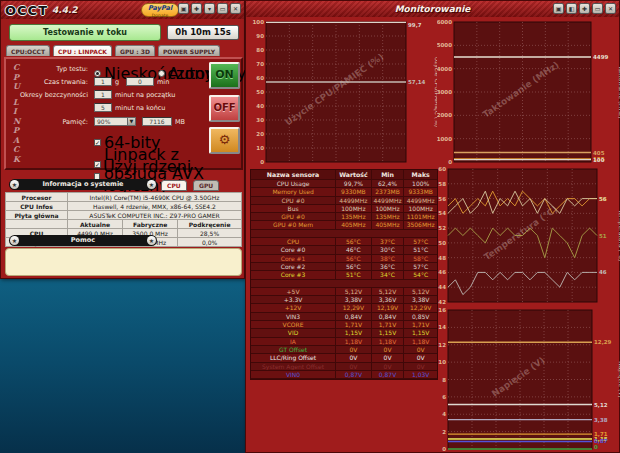 The height and width of the screenshot is (453, 620). I want to click on svg-text: 99,7, so click(415, 25).